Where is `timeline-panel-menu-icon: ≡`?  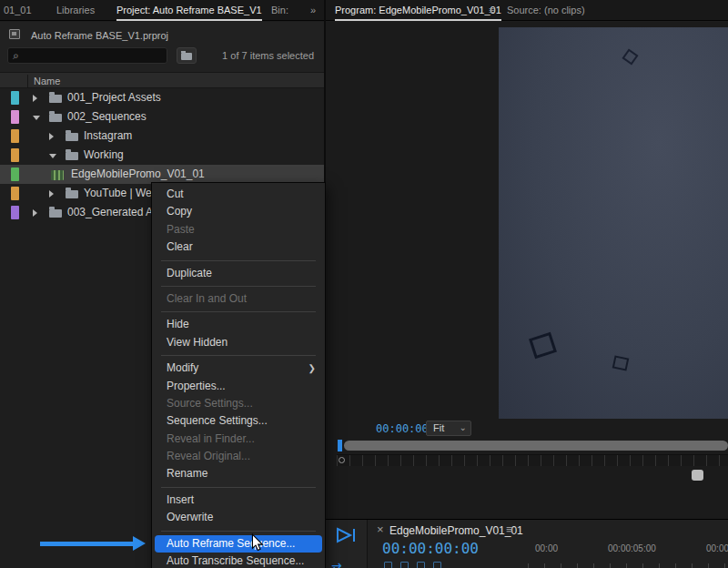
timeline-panel-menu-icon: ≡ is located at coordinates (510, 530).